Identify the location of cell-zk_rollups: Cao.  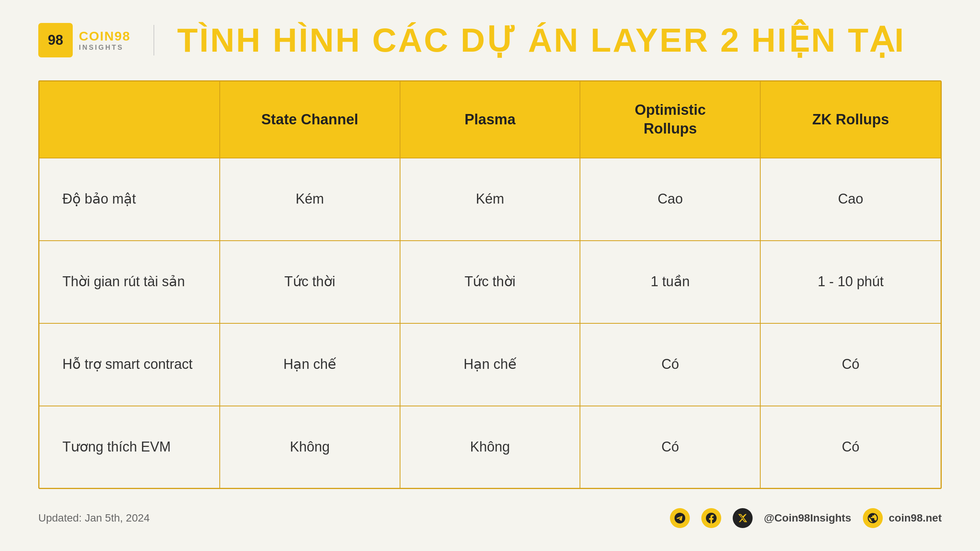
(851, 199).